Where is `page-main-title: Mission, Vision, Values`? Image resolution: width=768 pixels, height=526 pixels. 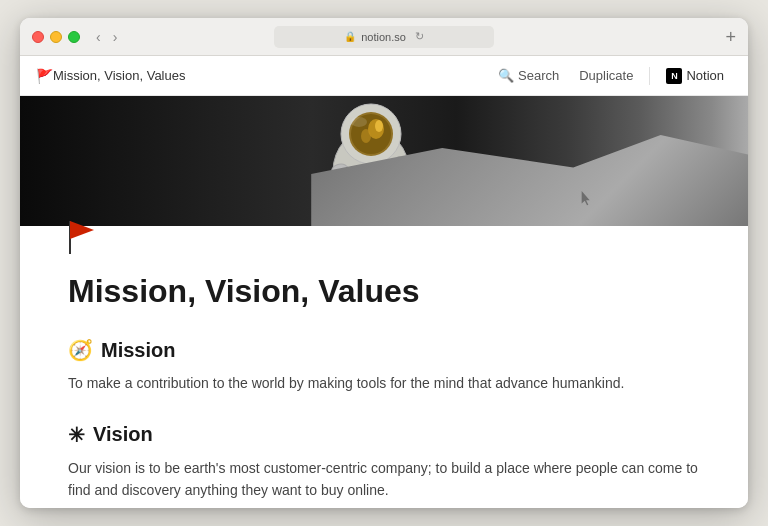 page-main-title: Mission, Vision, Values is located at coordinates (384, 291).